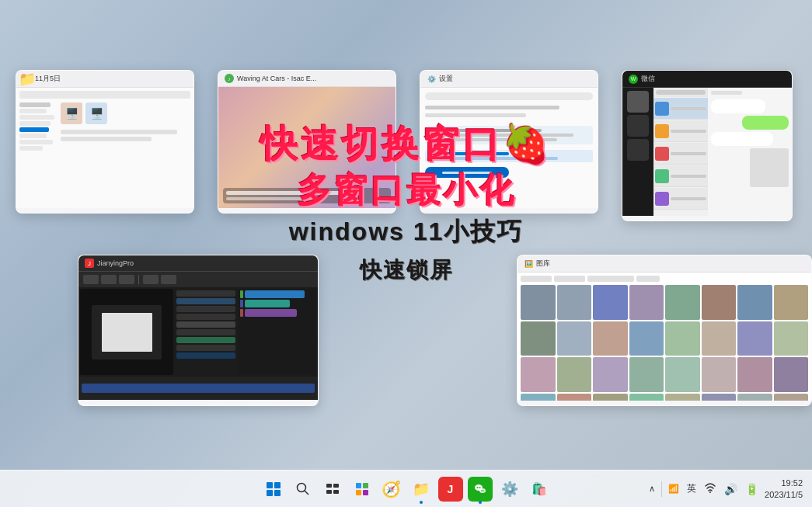 The height and width of the screenshot is (507, 812). I want to click on jianying-toolbar, so click(198, 280).